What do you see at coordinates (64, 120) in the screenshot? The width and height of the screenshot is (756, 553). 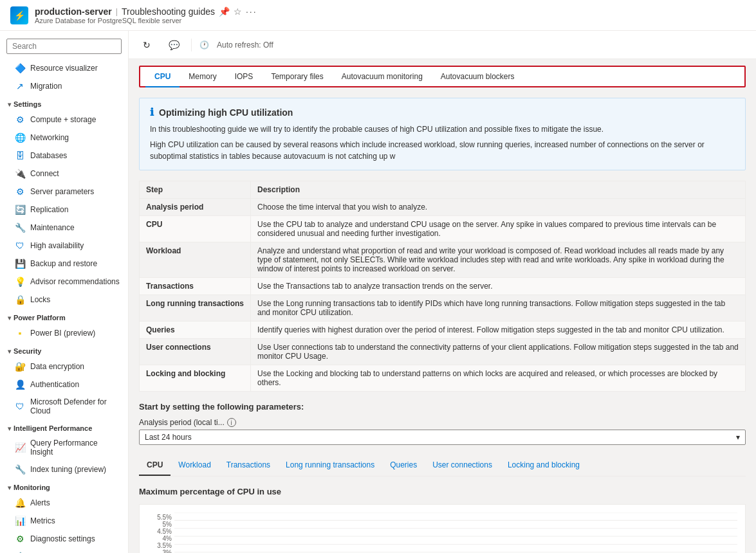 I see `sidebar-item-compute-storage: ⚙ Compute + storage` at bounding box center [64, 120].